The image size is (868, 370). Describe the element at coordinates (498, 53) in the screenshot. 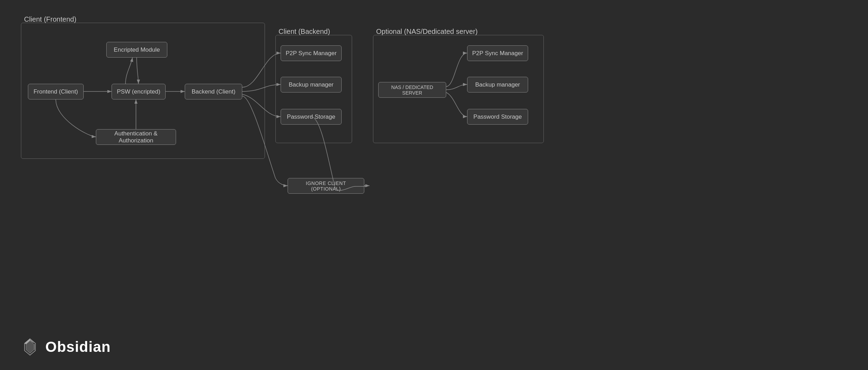

I see `node-p2p-sync-optional: P2P Sync Manager` at that location.